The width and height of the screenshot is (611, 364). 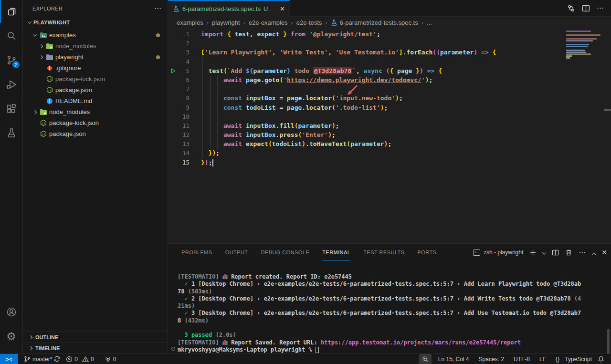 What do you see at coordinates (285, 252) in the screenshot?
I see `panel-tab-debug-console: DEBUG CONSOLE` at bounding box center [285, 252].